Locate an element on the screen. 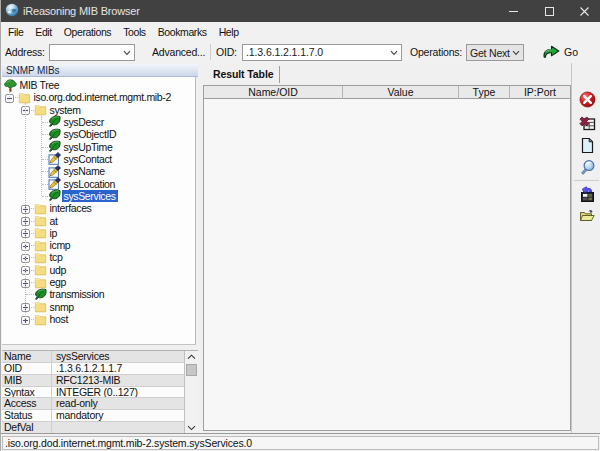  tree-node-interfaces: interfaces is located at coordinates (48, 208).